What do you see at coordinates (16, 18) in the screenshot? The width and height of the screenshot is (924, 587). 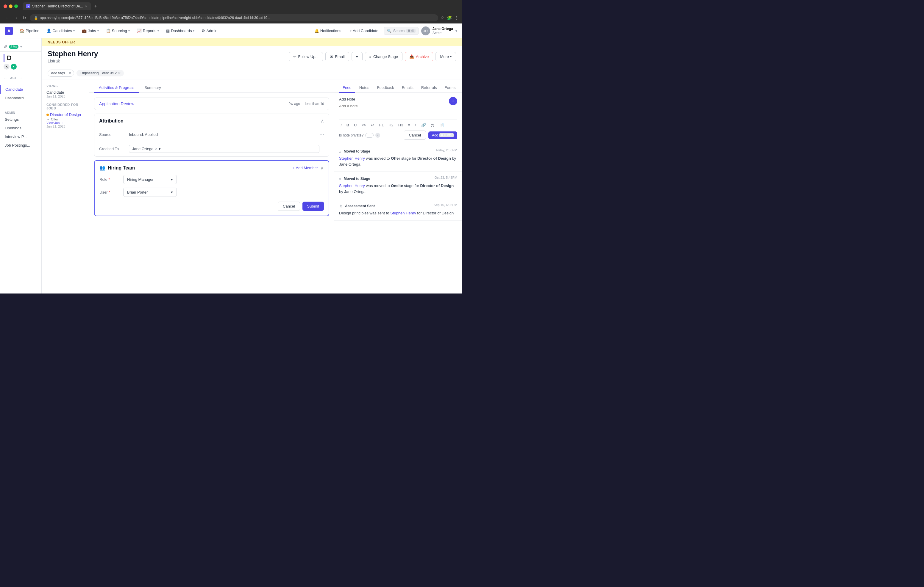 I see `nav-forward-button: →` at bounding box center [16, 18].